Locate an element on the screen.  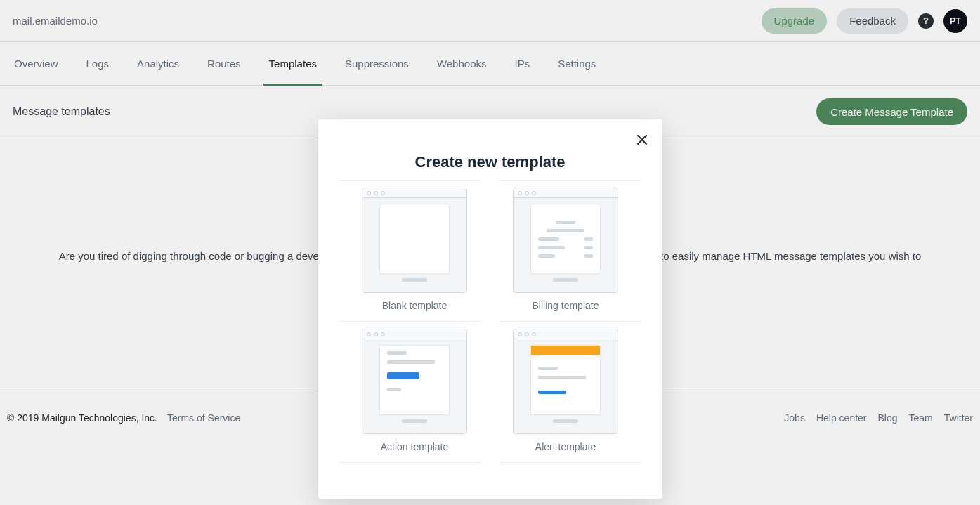
tab-ips: IPs is located at coordinates (522, 63).